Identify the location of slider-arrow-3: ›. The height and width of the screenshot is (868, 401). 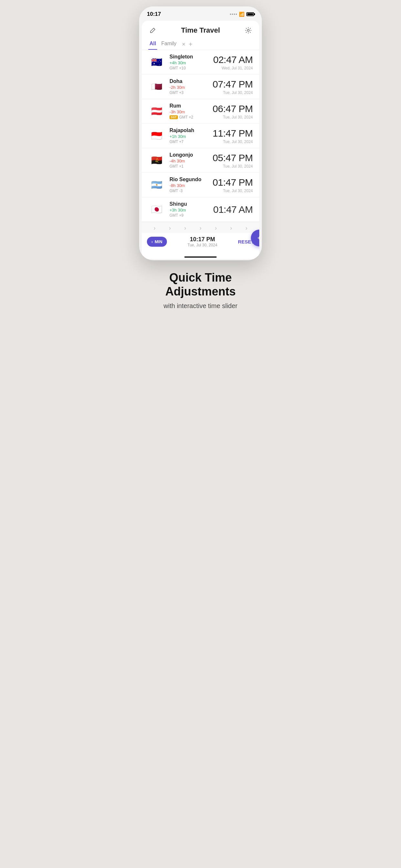
(185, 228).